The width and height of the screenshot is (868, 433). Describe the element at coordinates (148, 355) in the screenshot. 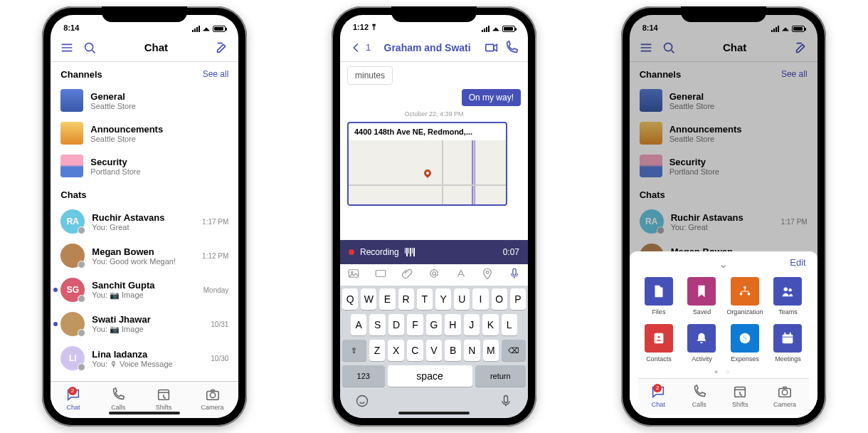

I see `chat-name: Lina Iadanza` at that location.